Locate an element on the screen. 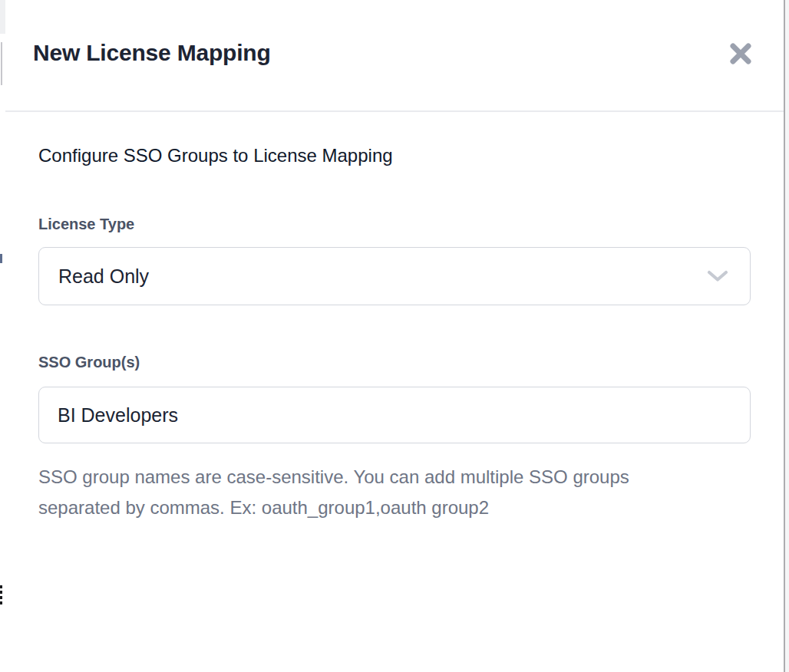 The height and width of the screenshot is (672, 789). license-type-label: License Type is located at coordinates (394, 224).